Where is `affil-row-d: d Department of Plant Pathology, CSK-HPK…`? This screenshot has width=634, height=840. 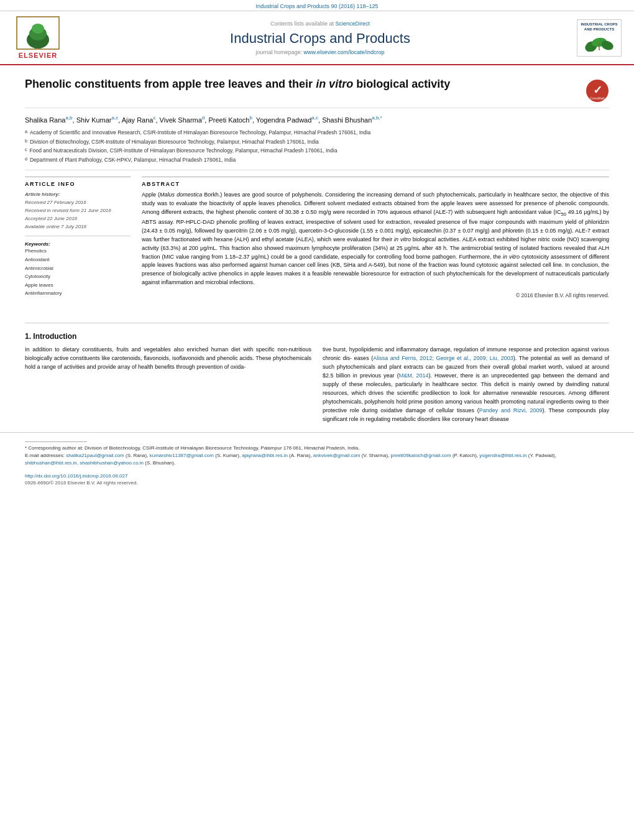 affil-row-d: d Department of Plant Pathology, CSK-HPK… is located at coordinates (317, 160).